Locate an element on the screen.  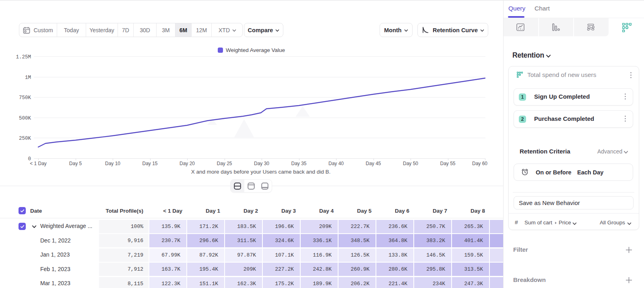
svg-text: Day 10 is located at coordinates (113, 164).